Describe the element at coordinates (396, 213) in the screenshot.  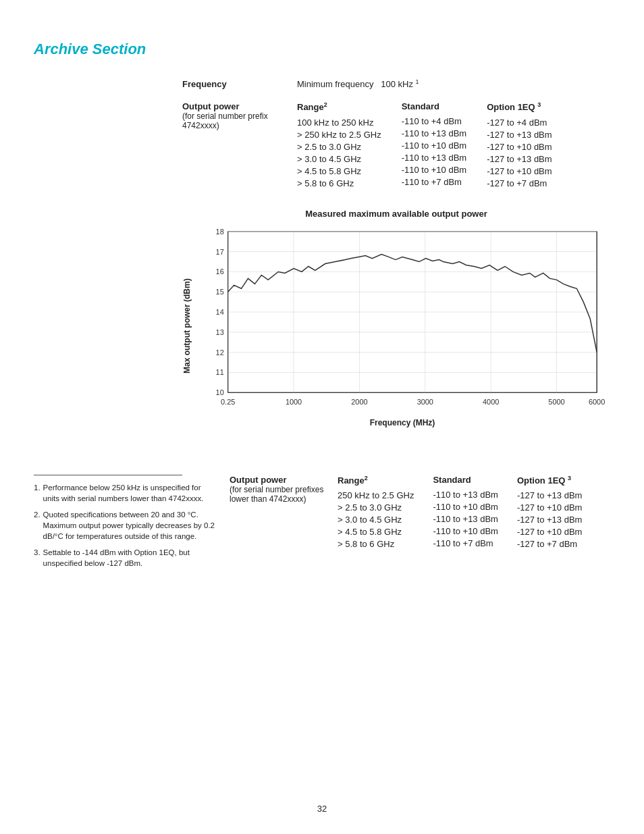
I see `chart-title: Measured maximum available output power` at that location.